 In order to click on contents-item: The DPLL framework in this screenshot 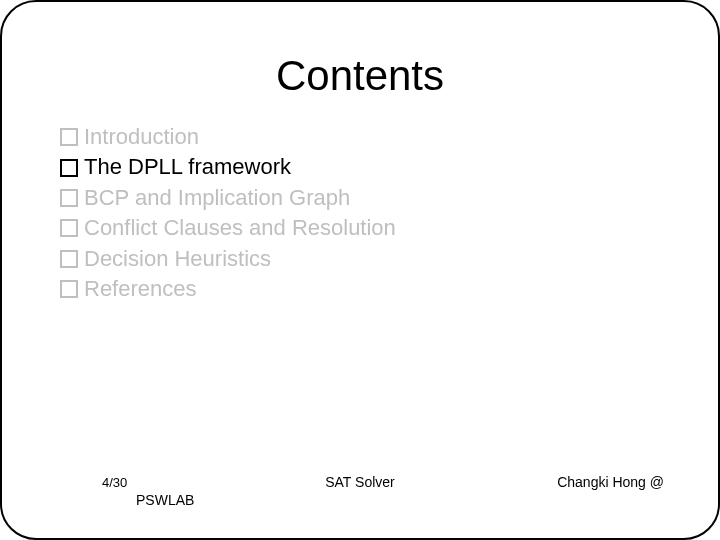, I will do `click(364, 167)`.